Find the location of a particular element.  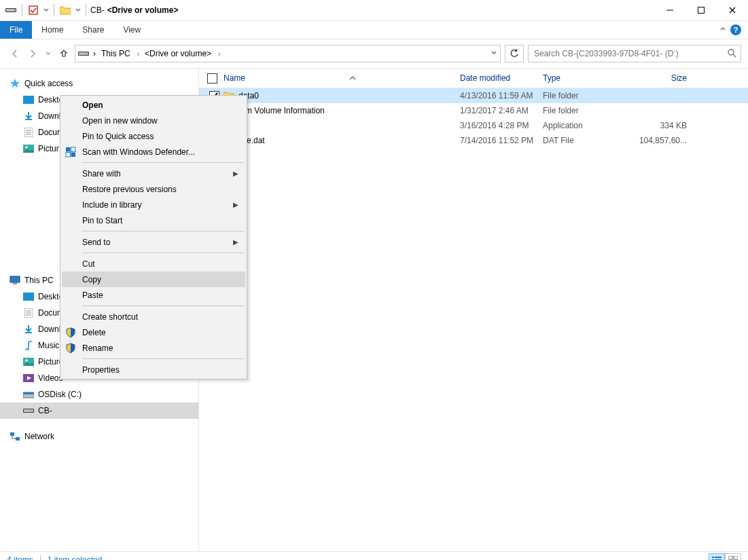

file-row: data04/13/2016 11:59 AMFile folder is located at coordinates (474, 96).